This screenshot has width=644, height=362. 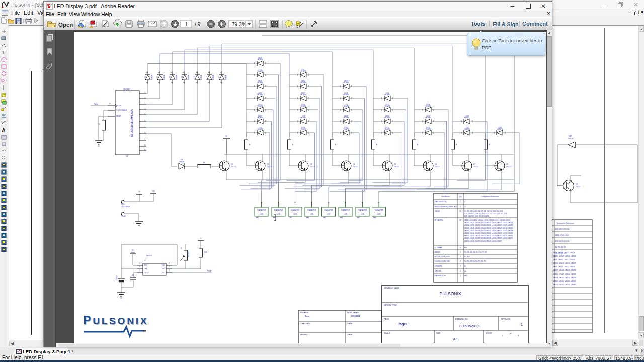 I want to click on svg-text: Steve, so click(x=307, y=316).